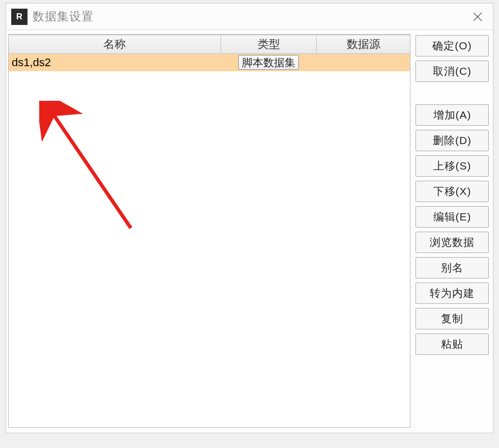 The width and height of the screenshot is (499, 448). I want to click on button-group-gap, so click(452, 93).